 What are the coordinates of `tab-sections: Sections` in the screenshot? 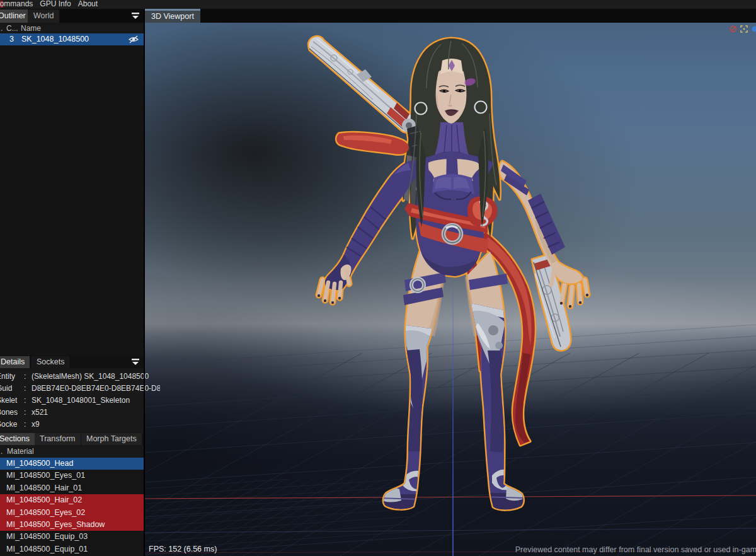 It's located at (18, 439).